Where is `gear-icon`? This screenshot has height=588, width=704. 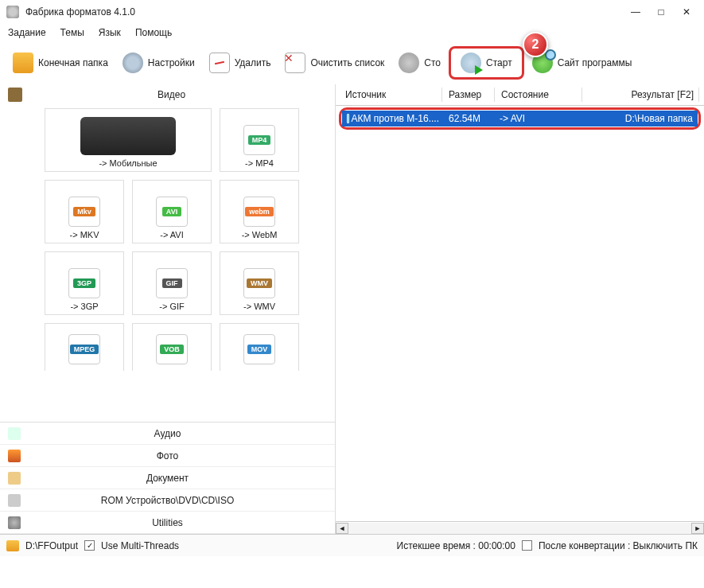 gear-icon is located at coordinates (133, 63).